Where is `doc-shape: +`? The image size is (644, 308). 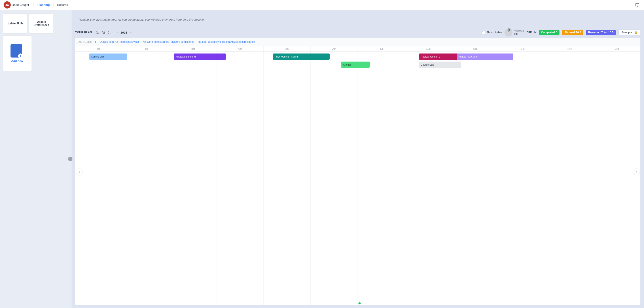
doc-shape: + is located at coordinates (16, 51).